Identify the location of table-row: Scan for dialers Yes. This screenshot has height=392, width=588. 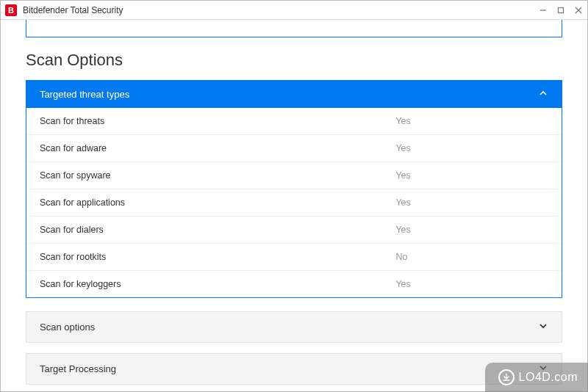
(294, 229).